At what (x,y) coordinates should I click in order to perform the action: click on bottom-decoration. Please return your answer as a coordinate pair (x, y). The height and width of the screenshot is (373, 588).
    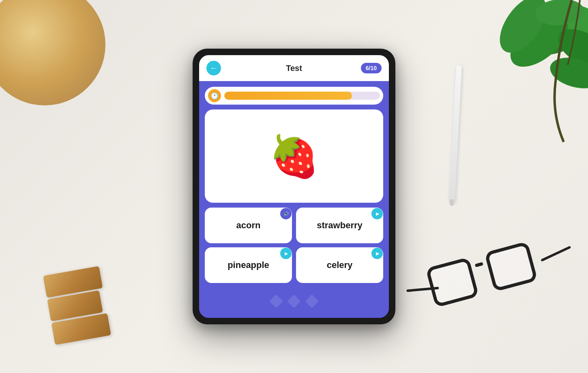
    Looking at the image, I should click on (294, 300).